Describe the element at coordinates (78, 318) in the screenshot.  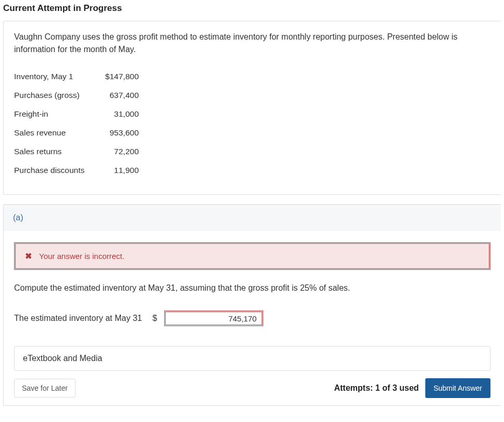
I see `answer-prefix: The estimated inventory at May 31` at that location.